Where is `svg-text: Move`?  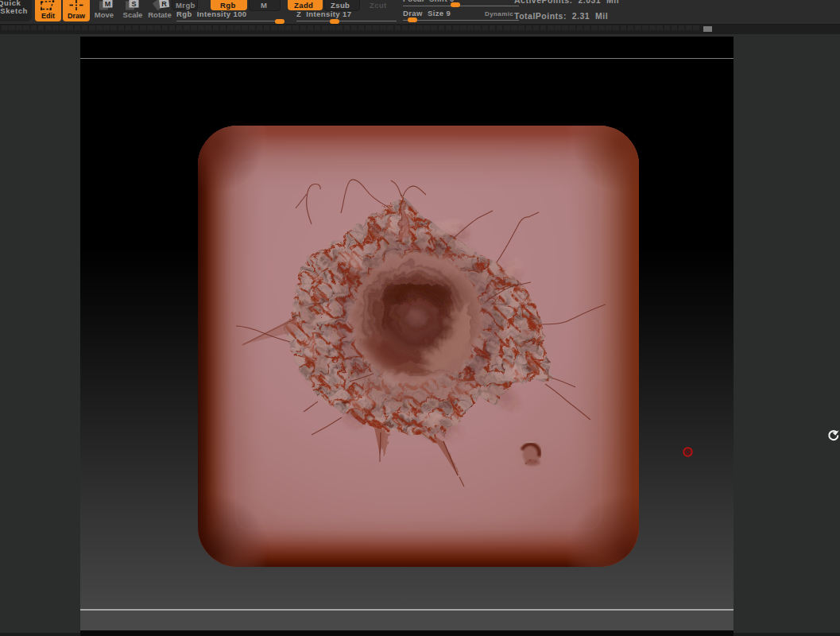 svg-text: Move is located at coordinates (104, 14).